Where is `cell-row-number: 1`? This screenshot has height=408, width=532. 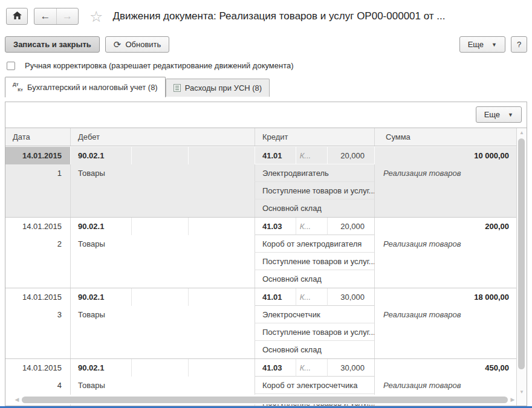
cell-row-number: 1 is located at coordinates (37, 173).